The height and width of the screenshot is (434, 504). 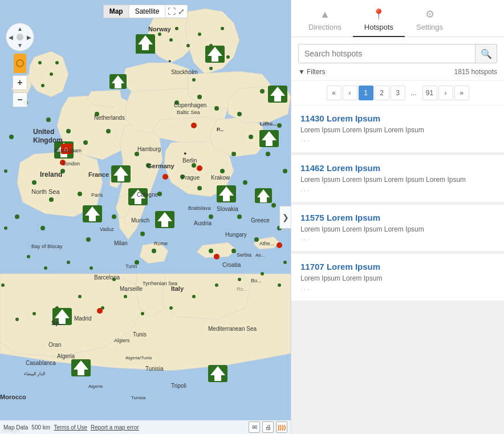 I want to click on filter-row: ▼ Filters 1815 hotspots, so click(x=398, y=72).